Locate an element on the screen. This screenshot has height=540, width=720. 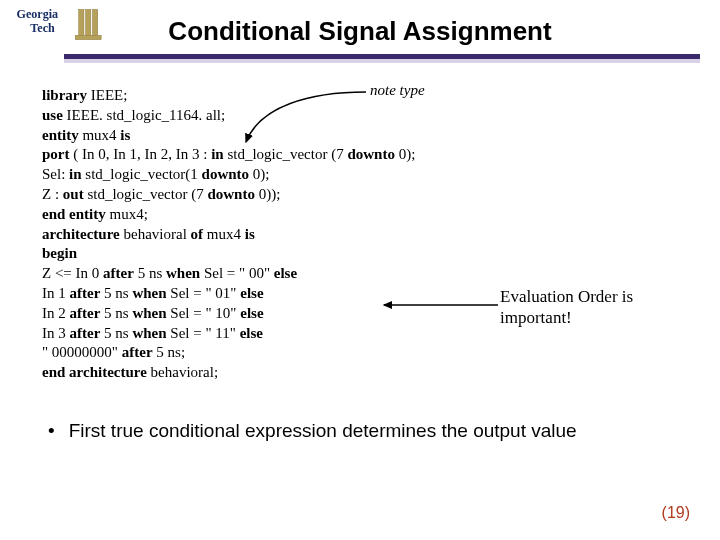
code-line: end entity mux4; is located at coordinates (362, 215).